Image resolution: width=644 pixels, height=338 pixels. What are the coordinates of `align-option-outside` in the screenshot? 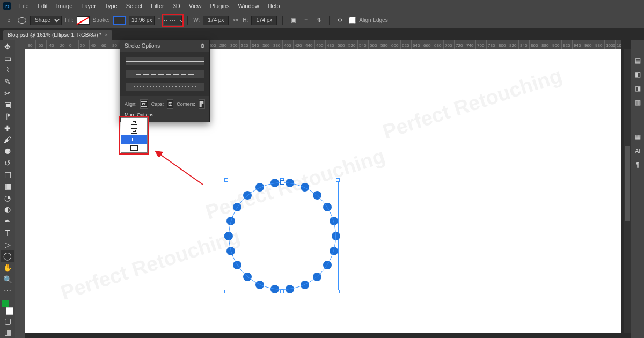 It's located at (134, 148).